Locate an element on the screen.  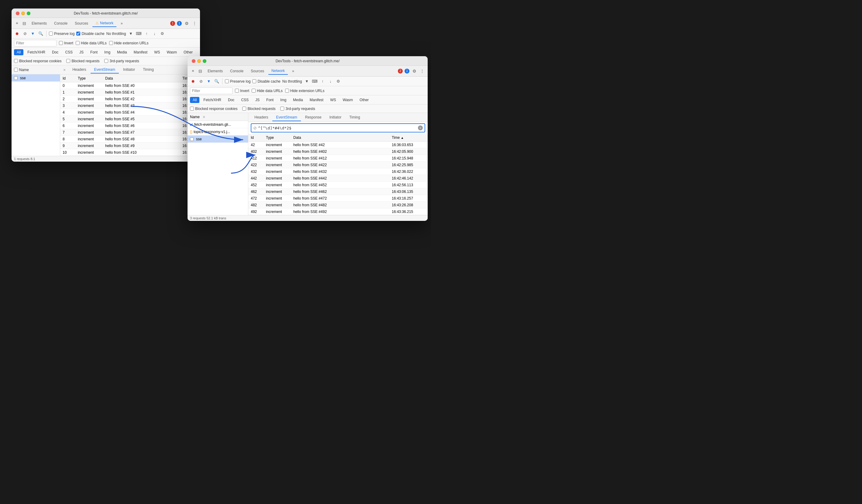
type-fetch-1: Fetch/XHR is located at coordinates (36, 52).